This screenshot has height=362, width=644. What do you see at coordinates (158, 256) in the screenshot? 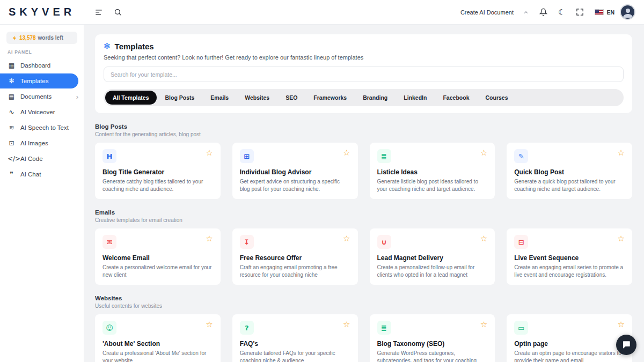
I see `template-card-welcome-email: ✉ ☆ Welcome Email Create a personalized …` at bounding box center [158, 256].